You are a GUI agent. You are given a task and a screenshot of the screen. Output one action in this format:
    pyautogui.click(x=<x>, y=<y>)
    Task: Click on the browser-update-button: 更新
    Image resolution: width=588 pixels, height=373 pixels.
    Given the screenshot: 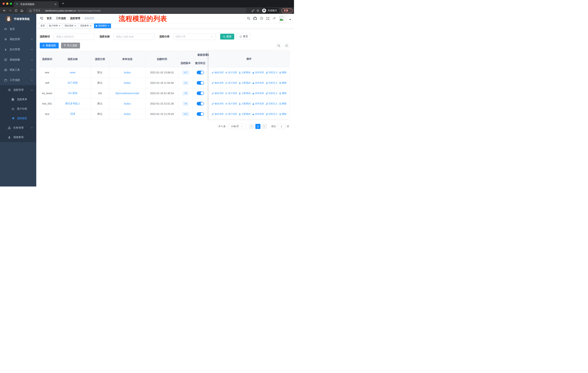 What is the action you would take?
    pyautogui.click(x=287, y=11)
    